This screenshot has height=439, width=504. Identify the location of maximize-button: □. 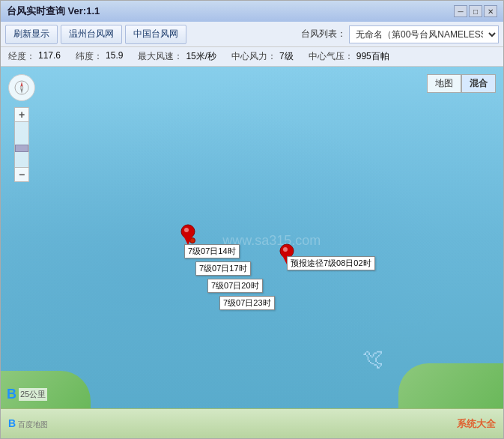
(476, 11).